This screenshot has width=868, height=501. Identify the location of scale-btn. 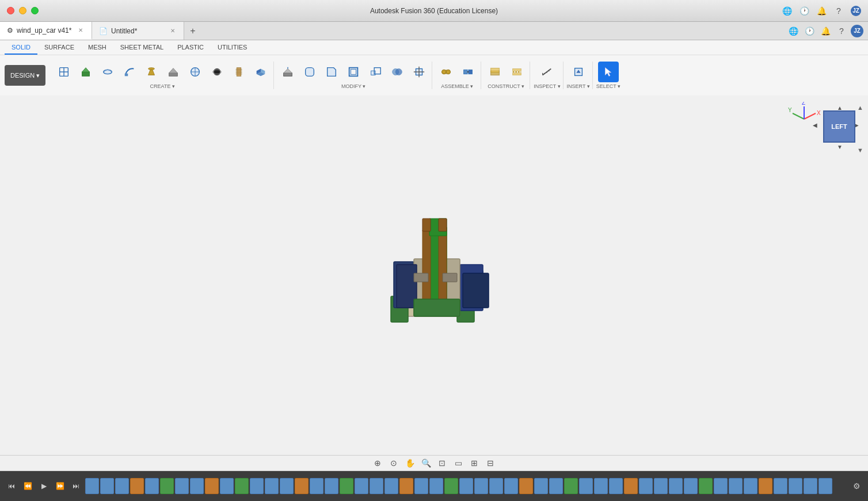
(375, 72).